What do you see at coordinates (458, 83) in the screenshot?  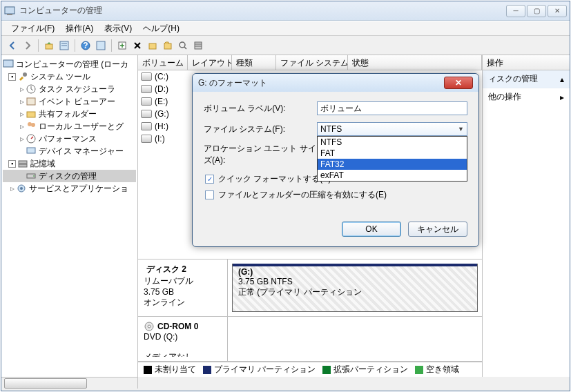 I see `dialog-close-button: ✕` at bounding box center [458, 83].